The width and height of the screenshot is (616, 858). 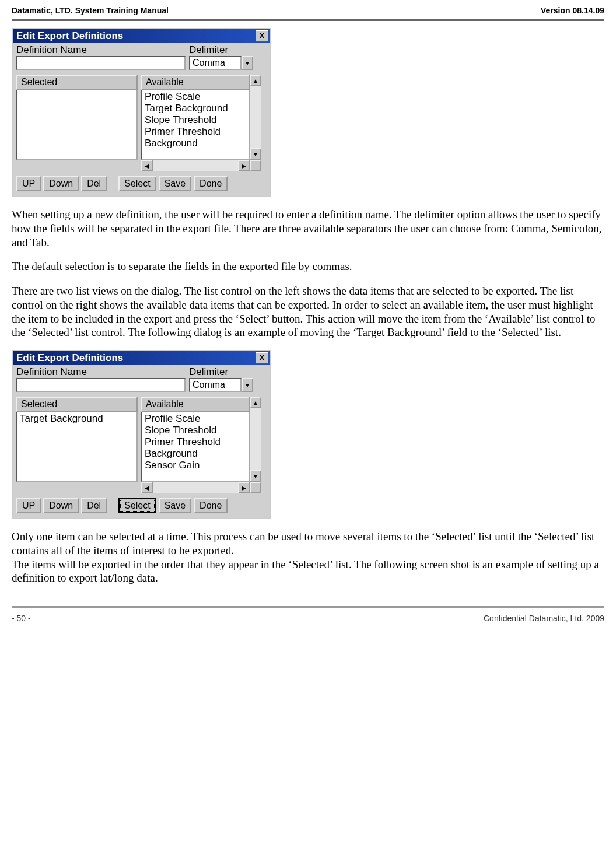 I want to click on paragraph: When setting up a new definition, the us…, so click(x=308, y=229).